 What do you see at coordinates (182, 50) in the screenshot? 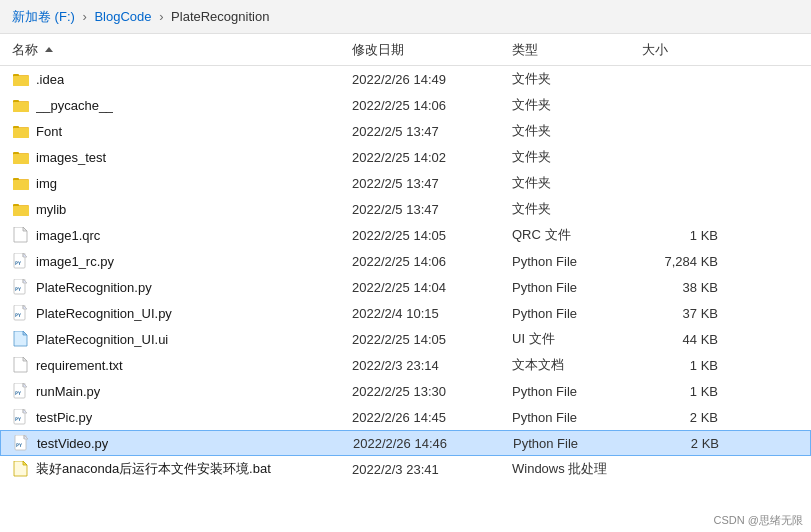
I see `col-header-name: 名称` at bounding box center [182, 50].